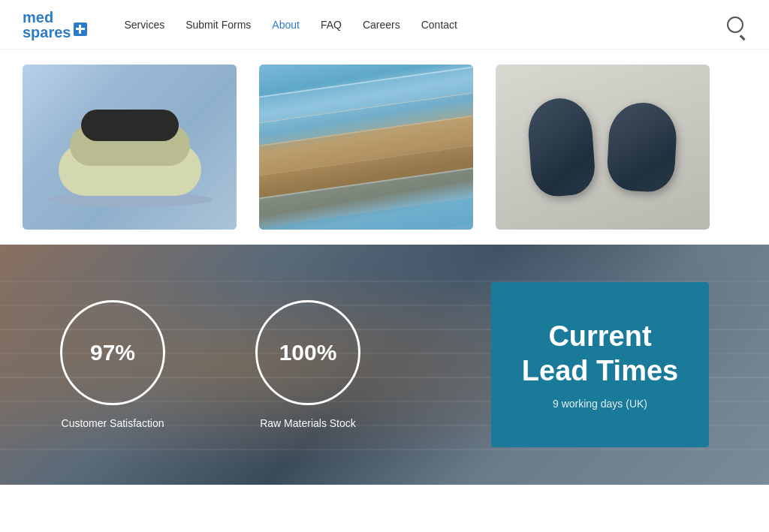 The image size is (769, 532). What do you see at coordinates (55, 25) in the screenshot?
I see `logo: med spares` at bounding box center [55, 25].